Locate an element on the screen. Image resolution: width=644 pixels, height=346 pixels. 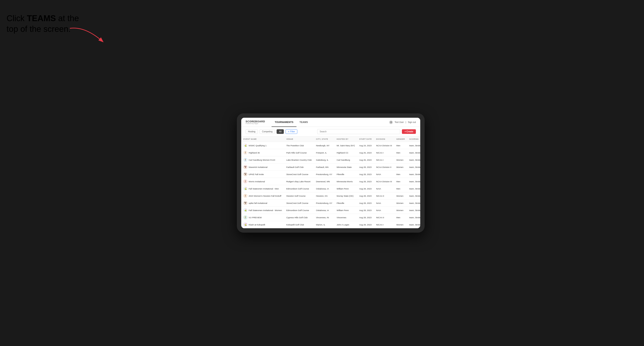
cell-venue: Kokopelli Golf Club is located at coordinates (299, 225).